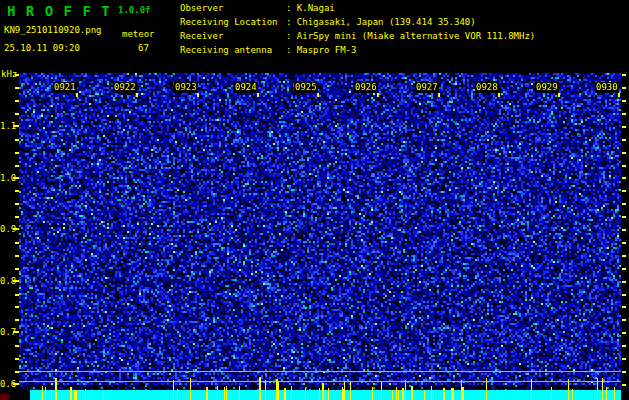  I want to click on reference-line, so click(320, 372).